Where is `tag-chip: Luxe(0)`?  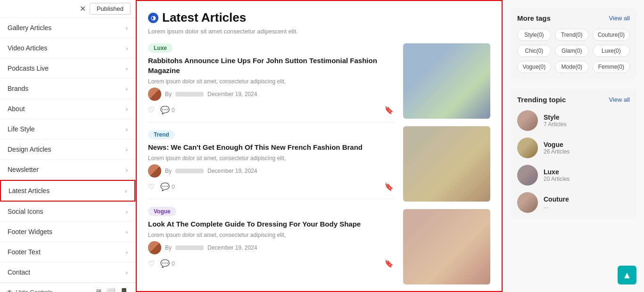 tag-chip: Luxe(0) is located at coordinates (611, 51).